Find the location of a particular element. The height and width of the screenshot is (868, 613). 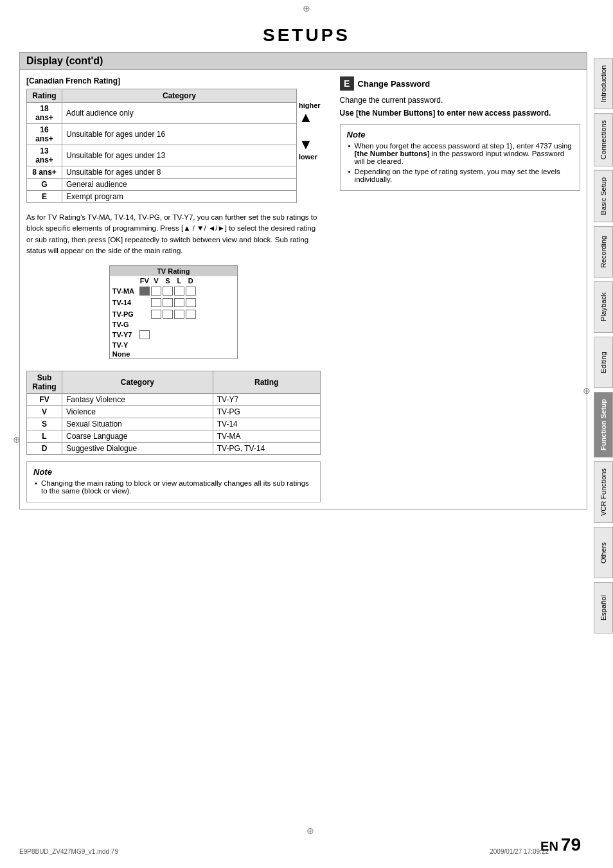

subrating-header-category: Category is located at coordinates (138, 383).